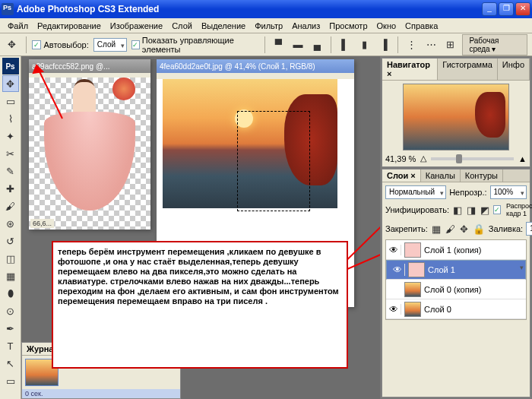 This screenshot has height=399, width=532. Describe the element at coordinates (441, 176) in the screenshot. I see `tab-channels: Каналы` at that location.